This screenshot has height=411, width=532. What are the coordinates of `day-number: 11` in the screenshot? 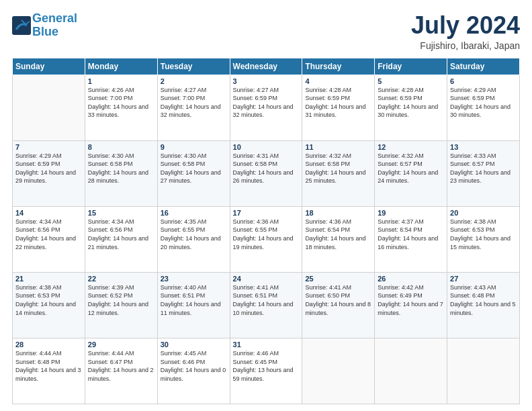 It's located at (339, 147).